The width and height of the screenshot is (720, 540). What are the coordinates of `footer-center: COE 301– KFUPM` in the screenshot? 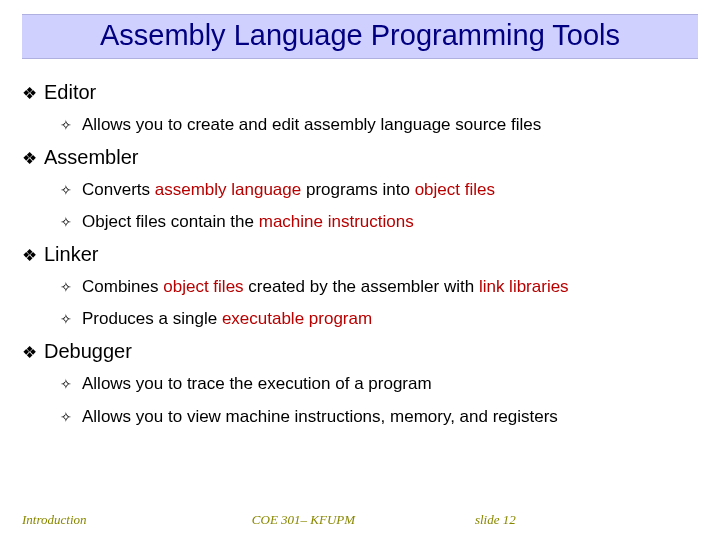 It's located at (364, 520).